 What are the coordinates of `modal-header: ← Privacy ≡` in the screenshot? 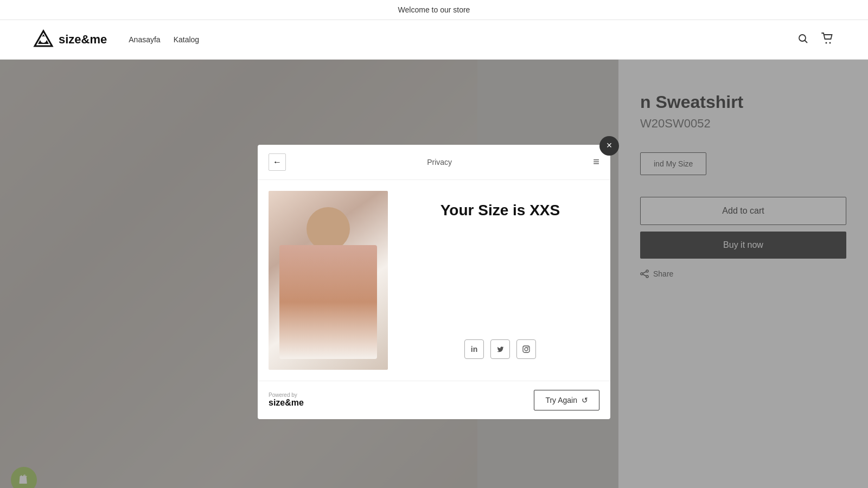 It's located at (434, 163).